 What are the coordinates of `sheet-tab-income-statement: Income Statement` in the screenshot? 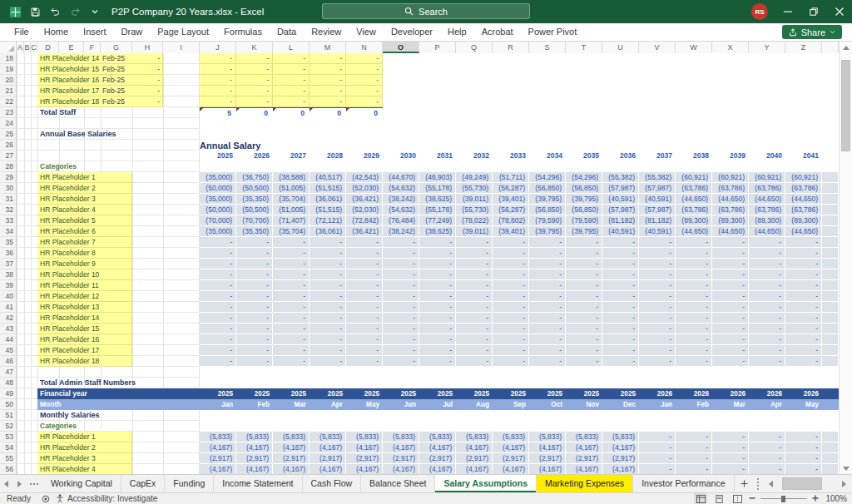 It's located at (258, 484).